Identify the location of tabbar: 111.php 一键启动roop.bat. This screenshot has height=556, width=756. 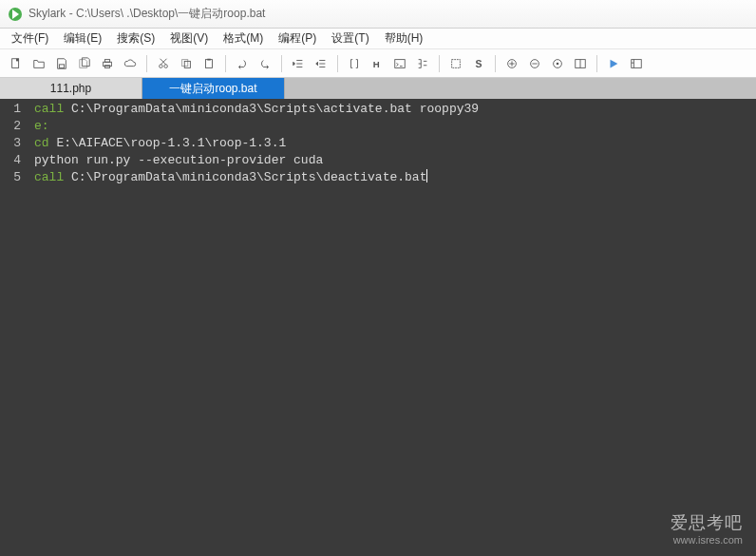
(378, 88).